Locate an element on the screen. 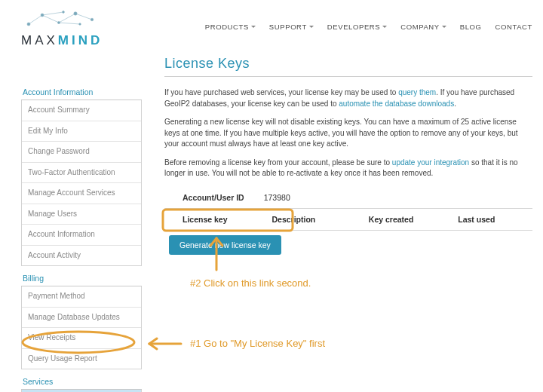  logo-graphic is located at coordinates (63, 23).